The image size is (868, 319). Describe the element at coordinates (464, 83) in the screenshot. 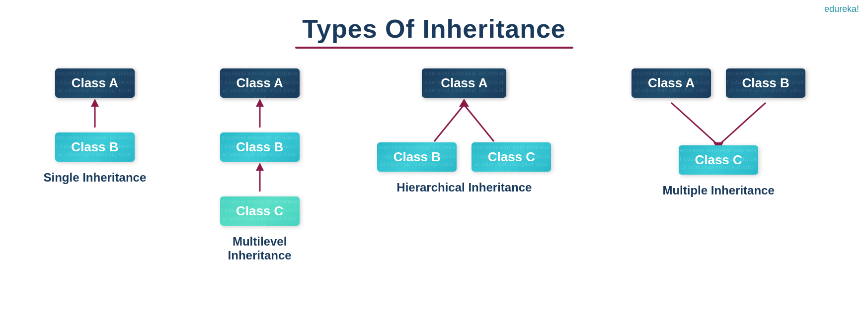

I see `hierarchical-class-a: Class A` at that location.